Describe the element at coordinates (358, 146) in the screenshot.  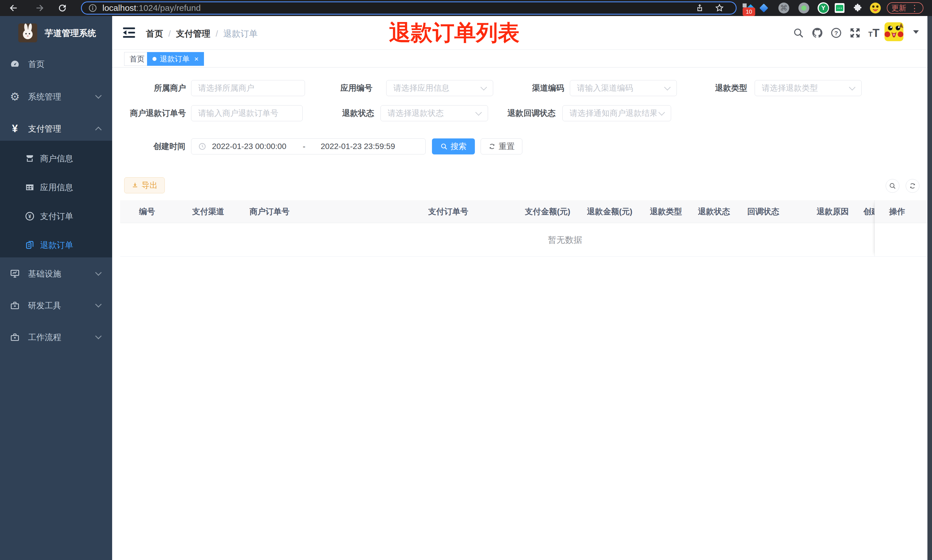
I see `date-end-value: 2022-01-23 23:59:59` at that location.